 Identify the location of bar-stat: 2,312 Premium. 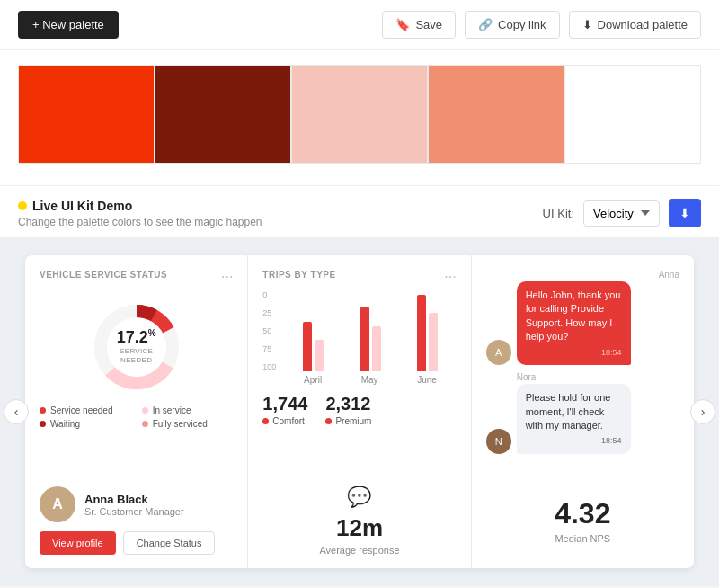
(349, 410).